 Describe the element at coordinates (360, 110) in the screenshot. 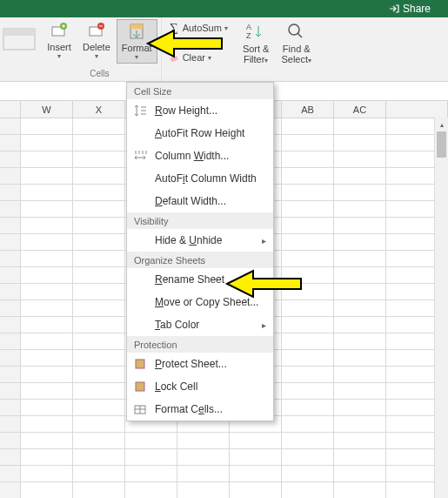

I see `col-header: AC` at that location.